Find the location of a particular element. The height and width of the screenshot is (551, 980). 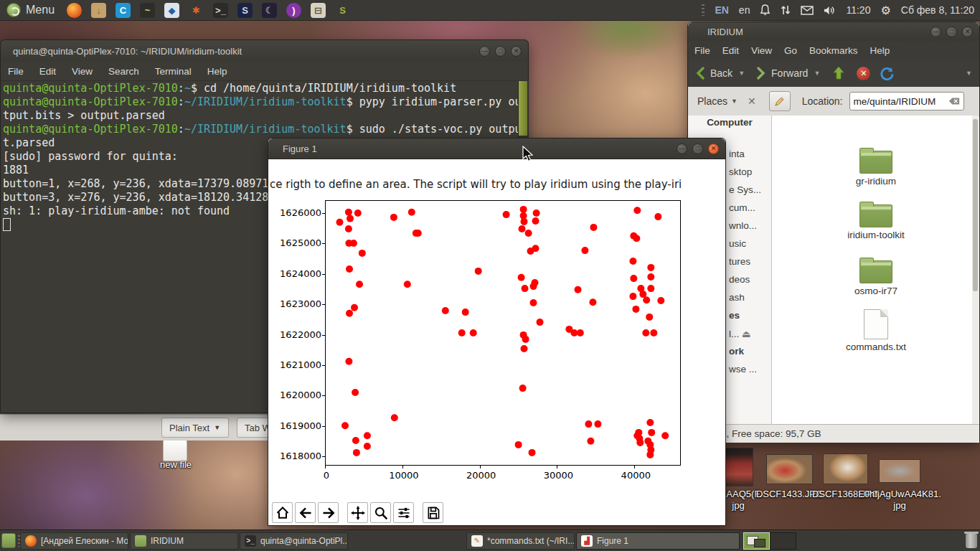

stop-icon: ✕ is located at coordinates (864, 73).